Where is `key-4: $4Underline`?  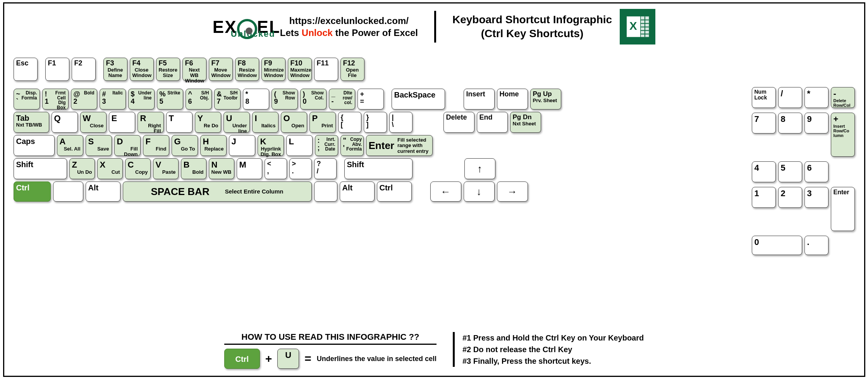 key-4: $4Underline is located at coordinates (141, 99).